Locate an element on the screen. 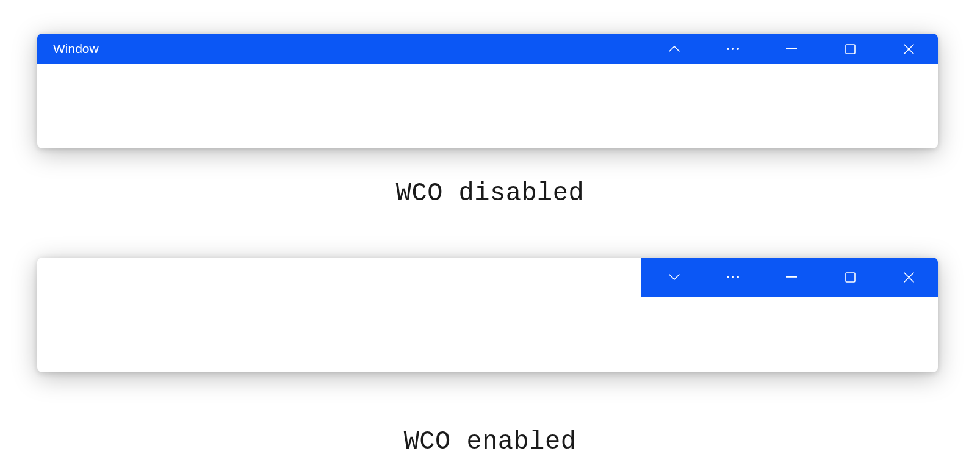 The width and height of the screenshot is (980, 465). chevron-down-button is located at coordinates (674, 277).